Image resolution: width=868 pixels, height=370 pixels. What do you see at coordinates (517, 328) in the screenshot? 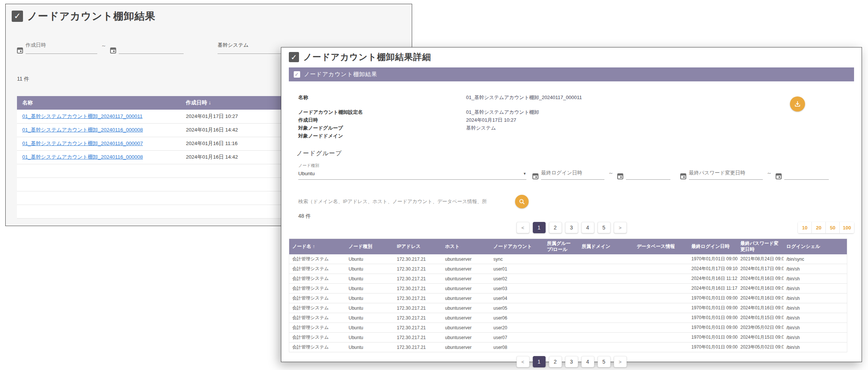
I see `node-cell: user20` at bounding box center [517, 328].